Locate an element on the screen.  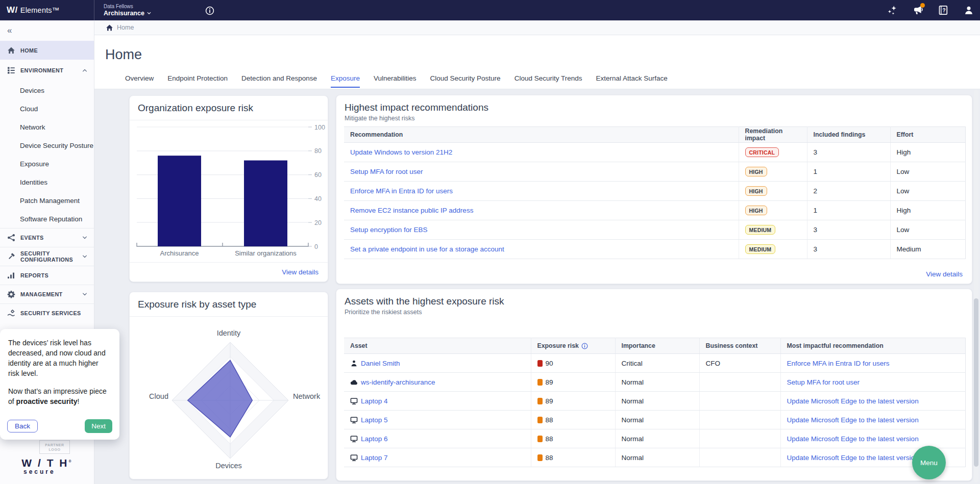
included-findings-cell: 1 is located at coordinates (848, 211).